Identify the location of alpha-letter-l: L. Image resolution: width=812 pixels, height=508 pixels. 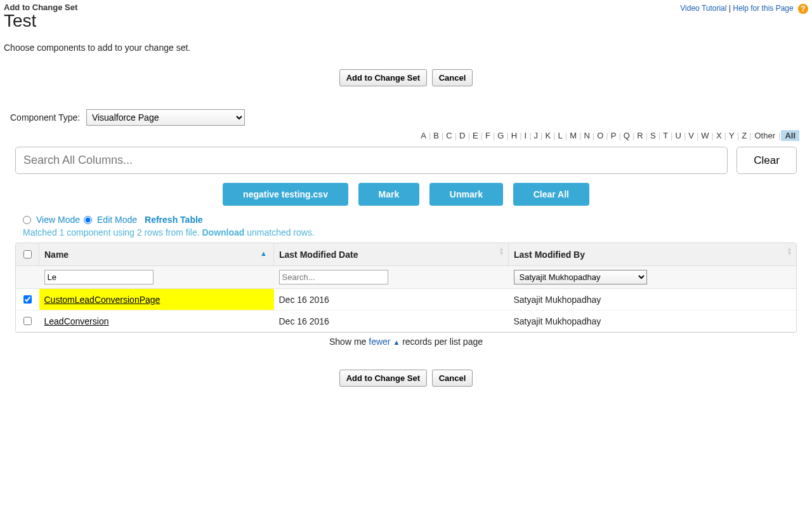
(561, 136).